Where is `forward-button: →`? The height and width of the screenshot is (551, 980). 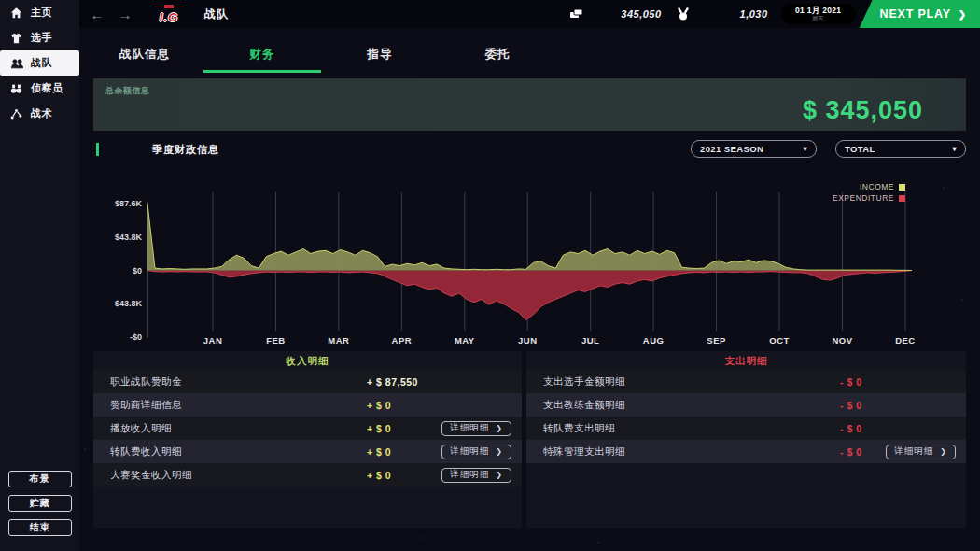
forward-button: → is located at coordinates (125, 15).